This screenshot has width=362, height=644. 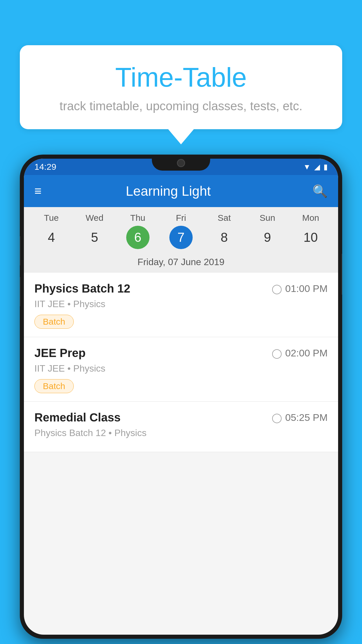 What do you see at coordinates (138, 237) in the screenshot?
I see `day-num-thu: 6` at bounding box center [138, 237].